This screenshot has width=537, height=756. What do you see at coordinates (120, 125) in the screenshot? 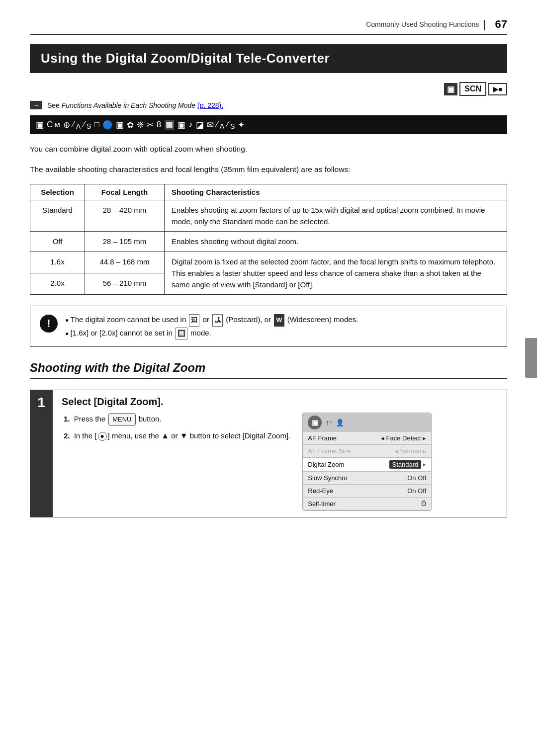
I see `sym-8: ▣` at bounding box center [120, 125].